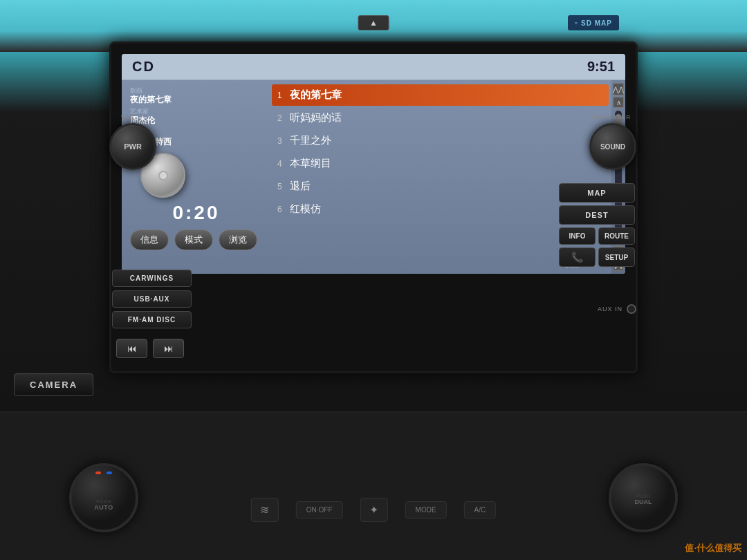  I want to click on track-number-3: 3, so click(284, 141).